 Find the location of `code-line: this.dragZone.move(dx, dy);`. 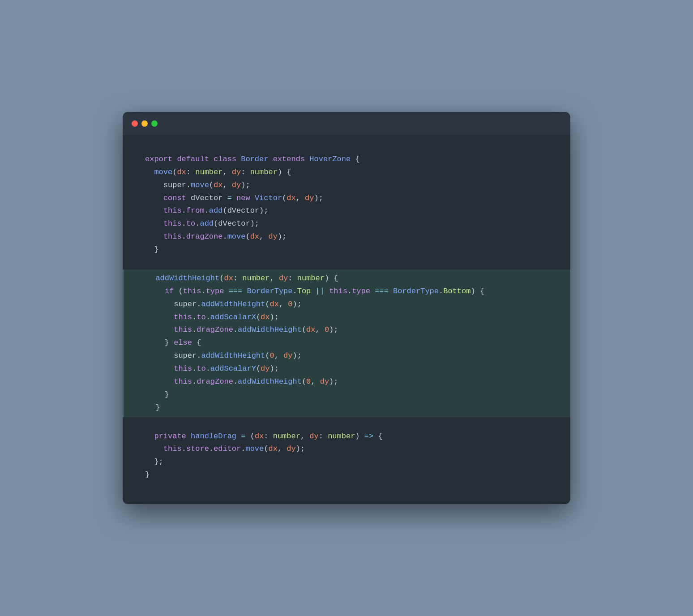

code-line: this.dragZone.move(dx, dy); is located at coordinates (346, 237).